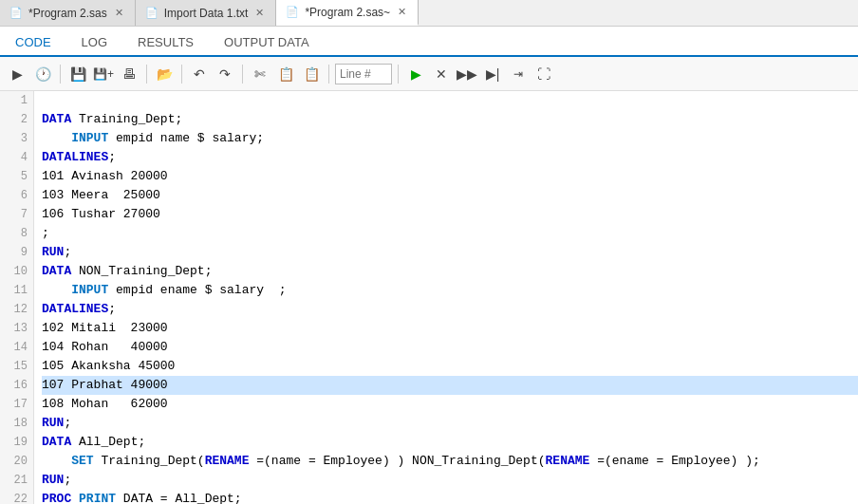 This screenshot has width=858, height=504. What do you see at coordinates (33, 44) in the screenshot?
I see `tab-code: CODE` at bounding box center [33, 44].